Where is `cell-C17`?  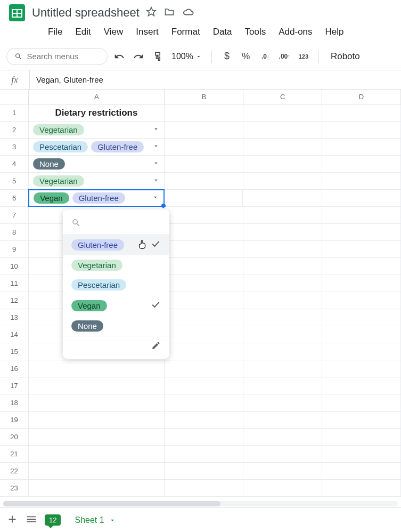 cell-C17 is located at coordinates (283, 386).